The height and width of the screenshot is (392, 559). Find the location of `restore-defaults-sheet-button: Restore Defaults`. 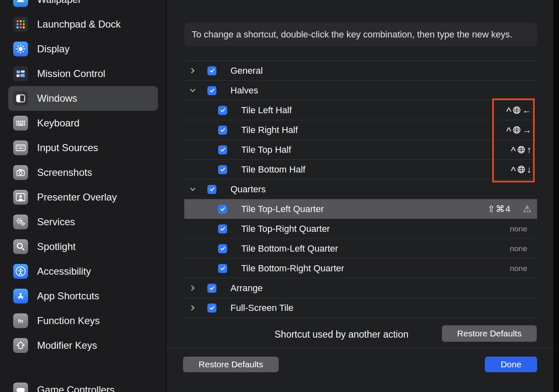

restore-defaults-sheet-button: Restore Defaults is located at coordinates (489, 334).